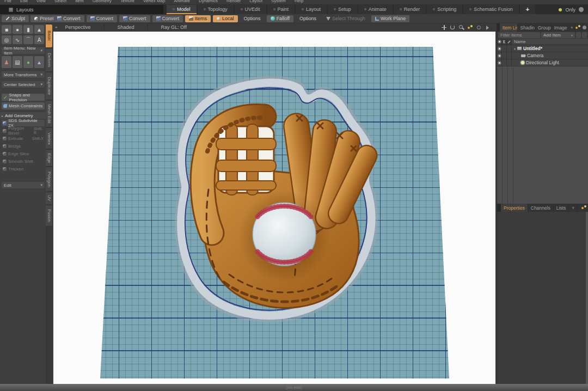  Describe the element at coordinates (23, 146) in the screenshot. I see `bridge-button: Bridge` at that location.